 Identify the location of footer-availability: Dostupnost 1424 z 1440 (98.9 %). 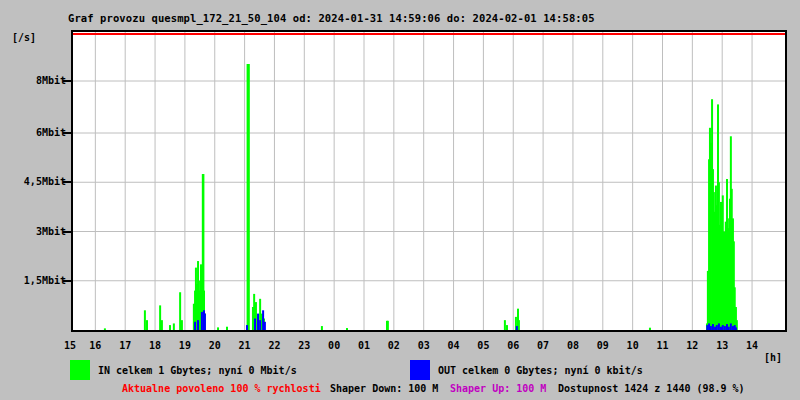
(652, 389).